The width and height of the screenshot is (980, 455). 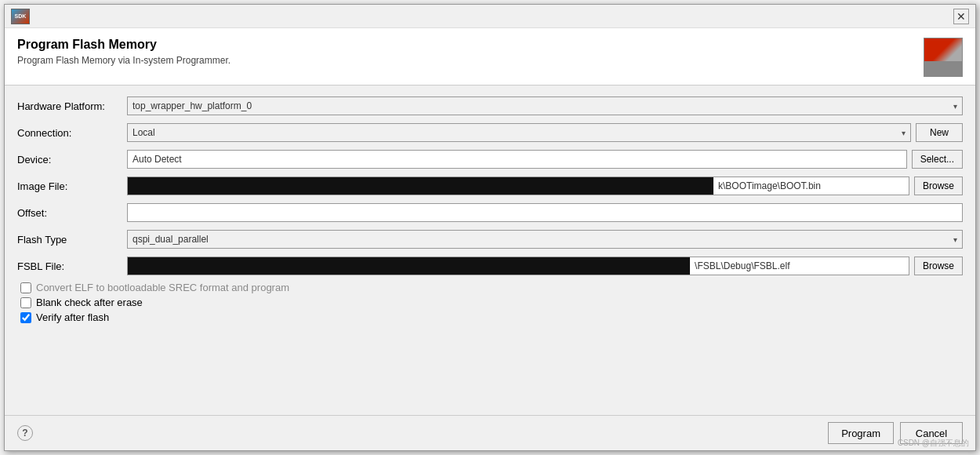 I want to click on new-button: New, so click(x=939, y=133).